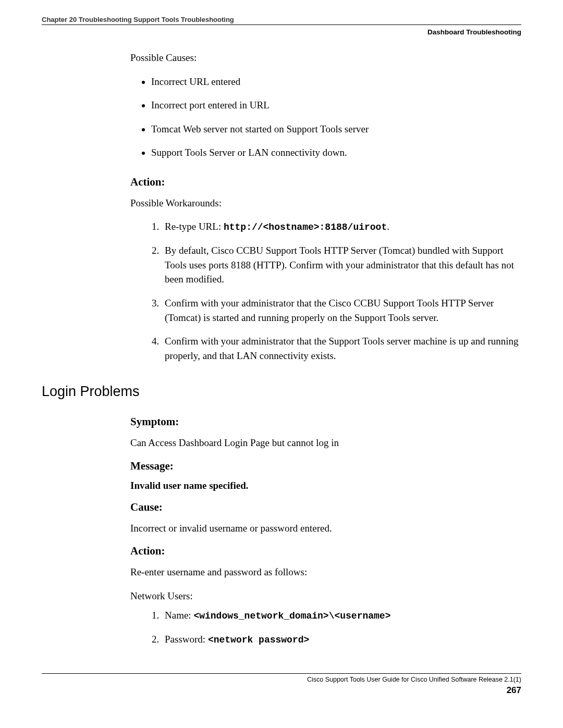 The height and width of the screenshot is (728, 563). I want to click on cause-item: Incorrect URL entered, so click(336, 82).